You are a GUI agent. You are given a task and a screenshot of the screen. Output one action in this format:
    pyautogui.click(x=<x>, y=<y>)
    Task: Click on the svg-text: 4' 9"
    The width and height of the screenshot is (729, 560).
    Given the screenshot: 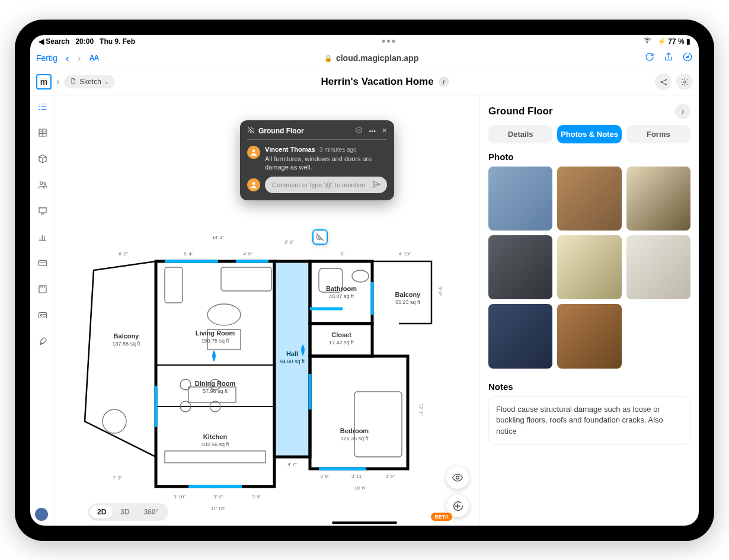 What is the action you would take?
    pyautogui.click(x=248, y=254)
    